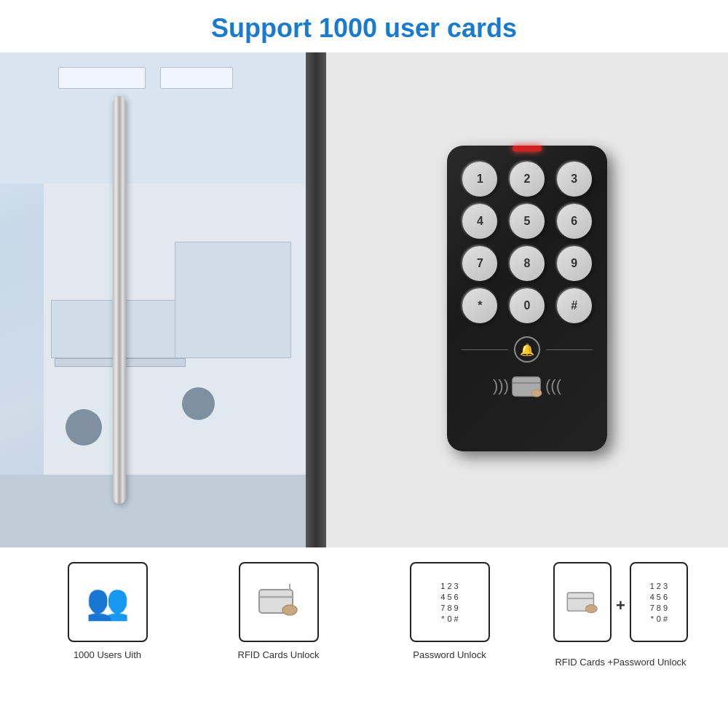 This screenshot has width=728, height=728. What do you see at coordinates (620, 606) in the screenshot?
I see `plus-icon: +` at bounding box center [620, 606].